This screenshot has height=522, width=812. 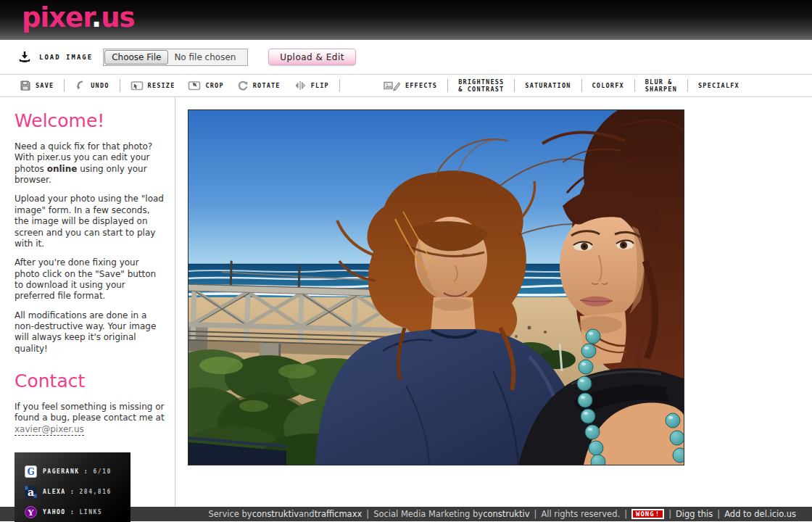 I want to click on badge-row-pagerank: G PAGERANK : 6/10, so click(x=78, y=471).